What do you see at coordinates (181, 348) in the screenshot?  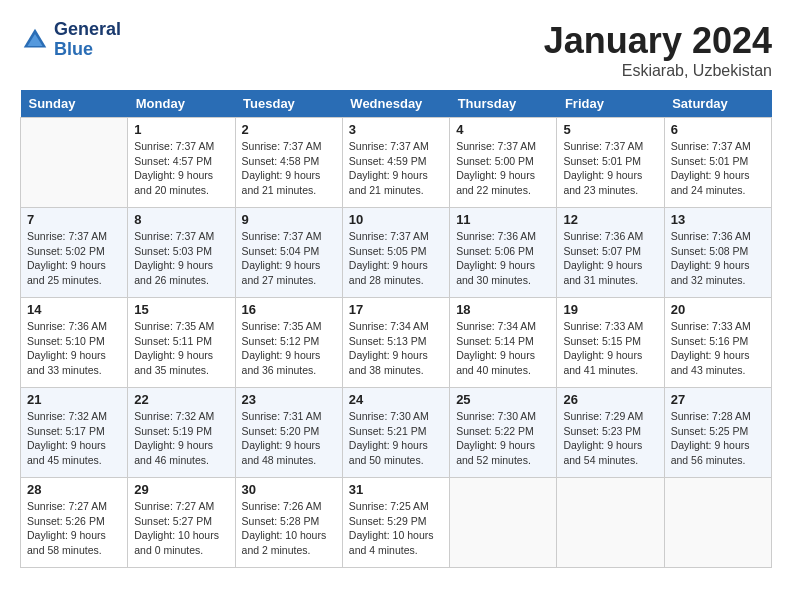 I see `day-info: Sunrise: 7:35 AMSunset: 5:11 PMDaylight:…` at bounding box center [181, 348].